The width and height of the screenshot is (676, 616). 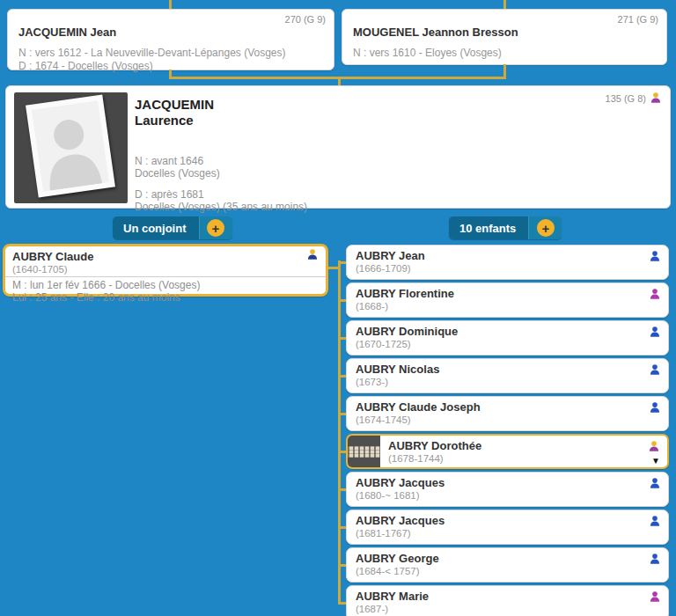 I want to click on child-dates: (1687-), so click(x=371, y=609).